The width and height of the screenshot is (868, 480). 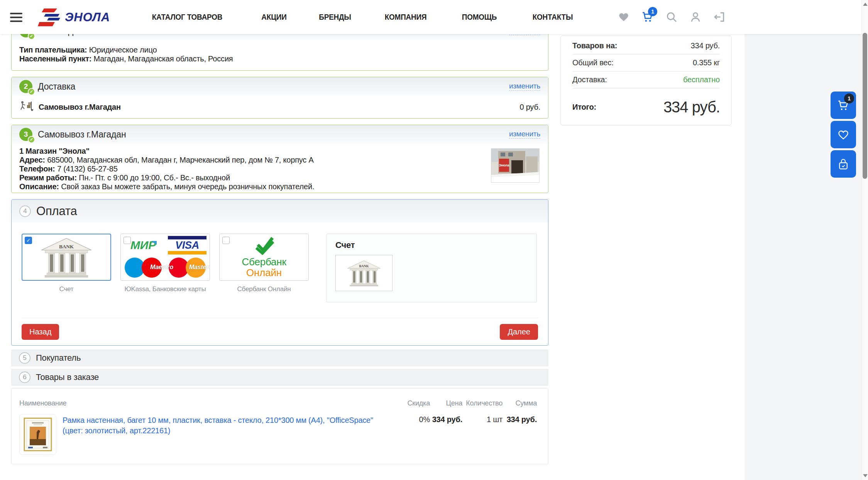 What do you see at coordinates (49, 17) in the screenshot?
I see `logo-mark-icon` at bounding box center [49, 17].